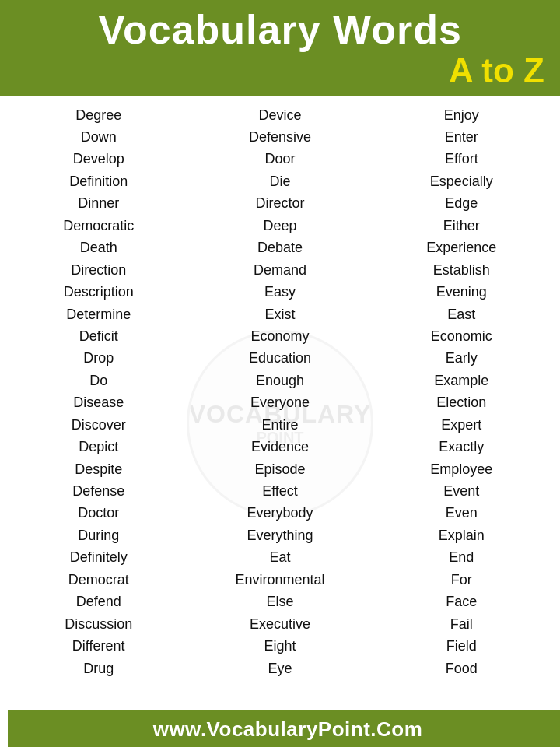 Image resolution: width=560 pixels, height=747 pixels. Describe the element at coordinates (462, 226) in the screenshot. I see `list-item: Either` at that location.